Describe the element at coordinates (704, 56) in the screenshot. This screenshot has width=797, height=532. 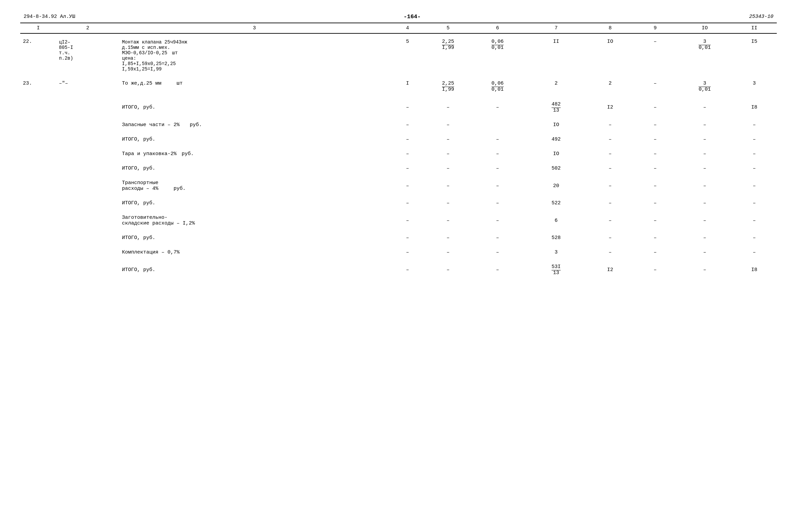
I see `row-22-col10: 3 0,01` at that location.